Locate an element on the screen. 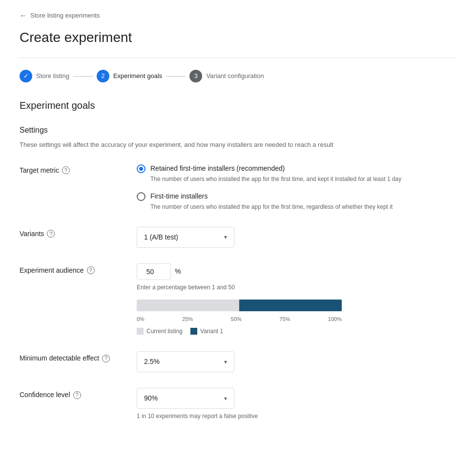  confidence-help-icon: ? is located at coordinates (77, 395).